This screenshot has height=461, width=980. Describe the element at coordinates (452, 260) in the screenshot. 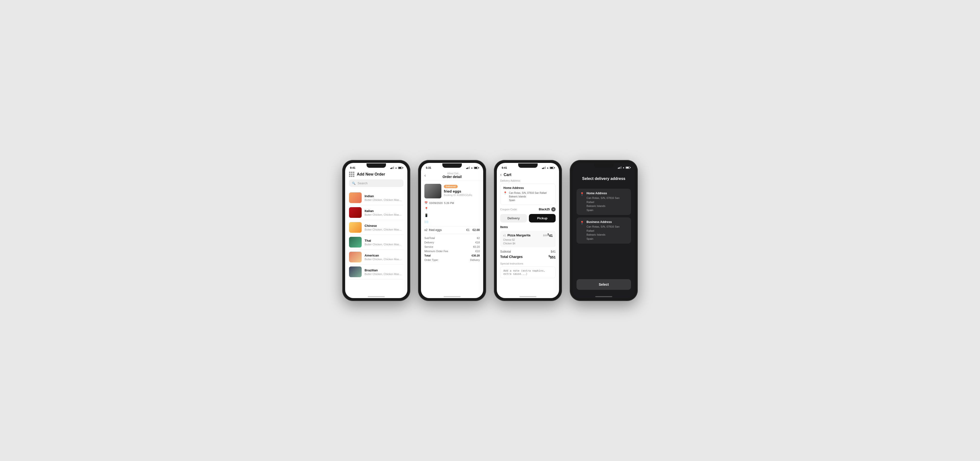

I see `order-type-row: Order Type: Delivery` at that location.